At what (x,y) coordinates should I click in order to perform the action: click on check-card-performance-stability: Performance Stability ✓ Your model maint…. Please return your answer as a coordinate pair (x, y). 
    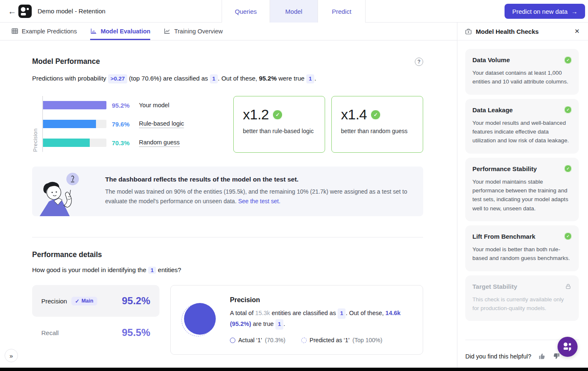
    Looking at the image, I should click on (522, 189).